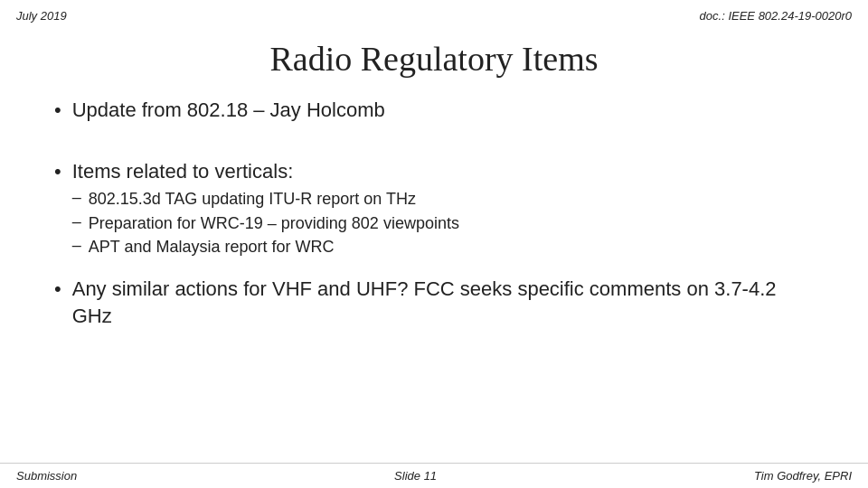  Describe the element at coordinates (416, 475) in the screenshot. I see `footer-slide-number: Slide 11` at that location.